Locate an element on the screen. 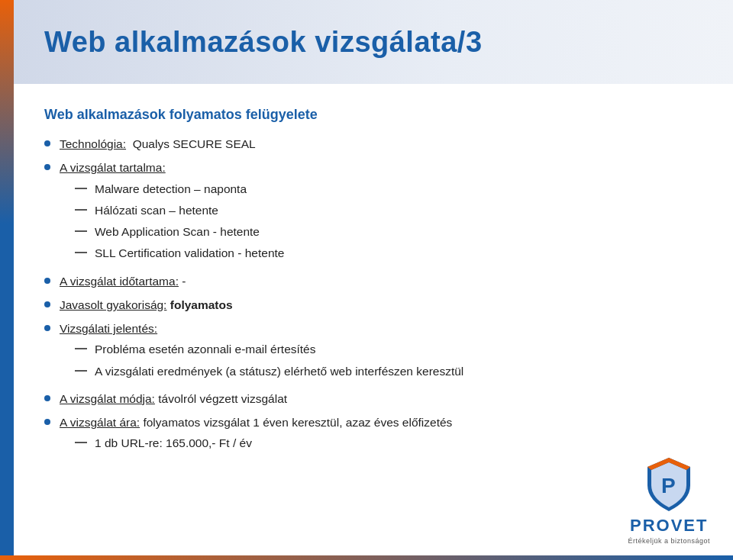 Image resolution: width=733 pixels, height=560 pixels. sub-item-text: Malware detection – naponta is located at coordinates (399, 189).